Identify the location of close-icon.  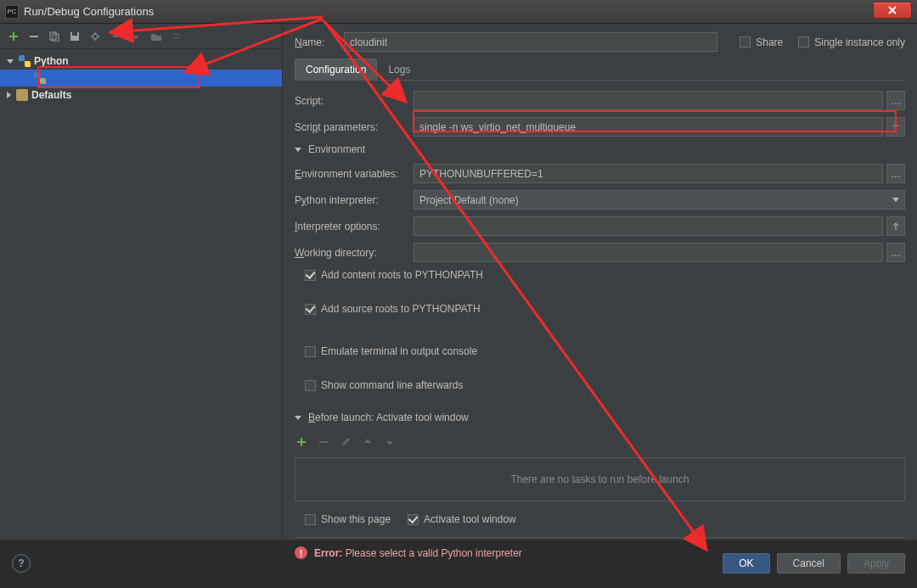
(892, 10).